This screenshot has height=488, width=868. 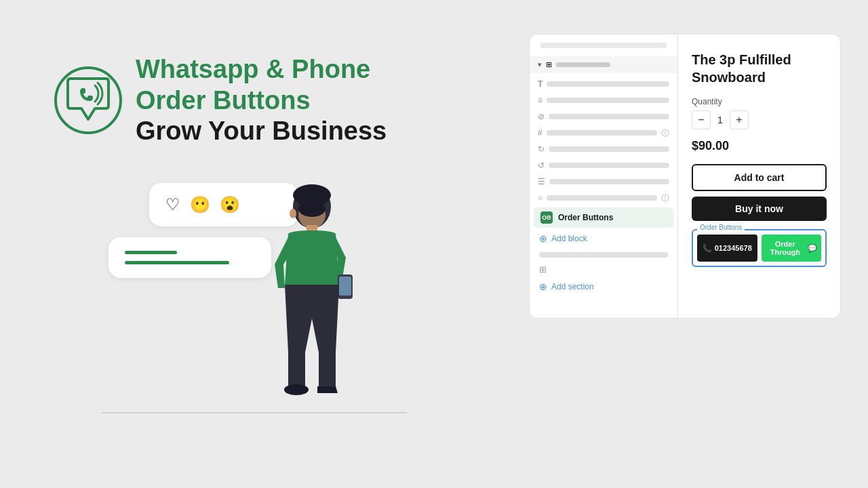 I want to click on phone-icon: 📞, so click(x=707, y=248).